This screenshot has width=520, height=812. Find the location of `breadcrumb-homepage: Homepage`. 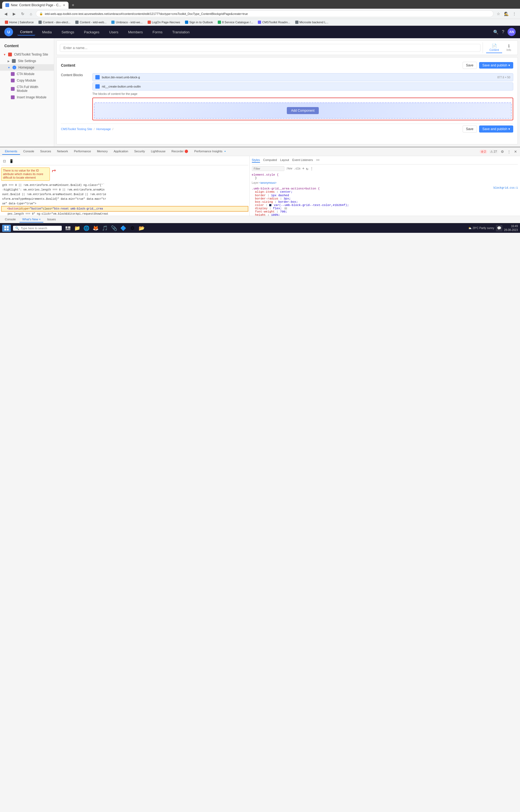

breadcrumb-homepage: Homepage is located at coordinates (103, 129).